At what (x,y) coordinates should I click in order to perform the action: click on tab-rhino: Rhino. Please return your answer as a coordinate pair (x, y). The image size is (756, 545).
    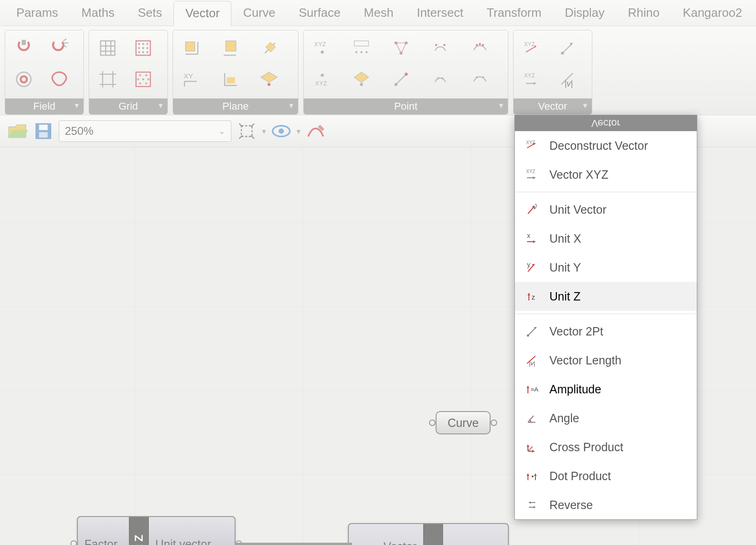
    Looking at the image, I should click on (644, 13).